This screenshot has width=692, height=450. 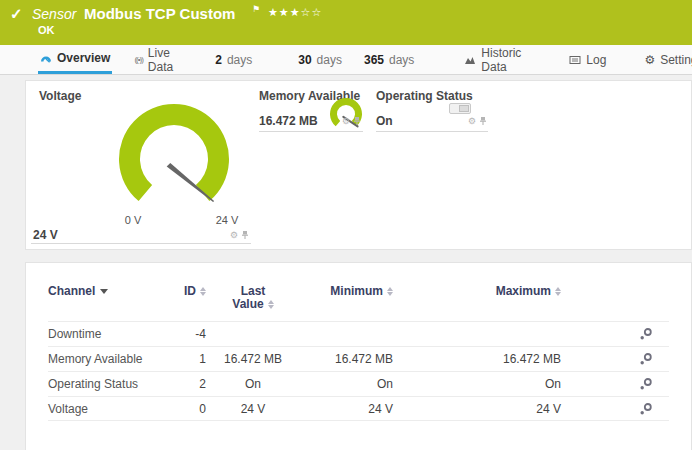 I want to click on tab-365-days: 365 days, so click(x=389, y=60).